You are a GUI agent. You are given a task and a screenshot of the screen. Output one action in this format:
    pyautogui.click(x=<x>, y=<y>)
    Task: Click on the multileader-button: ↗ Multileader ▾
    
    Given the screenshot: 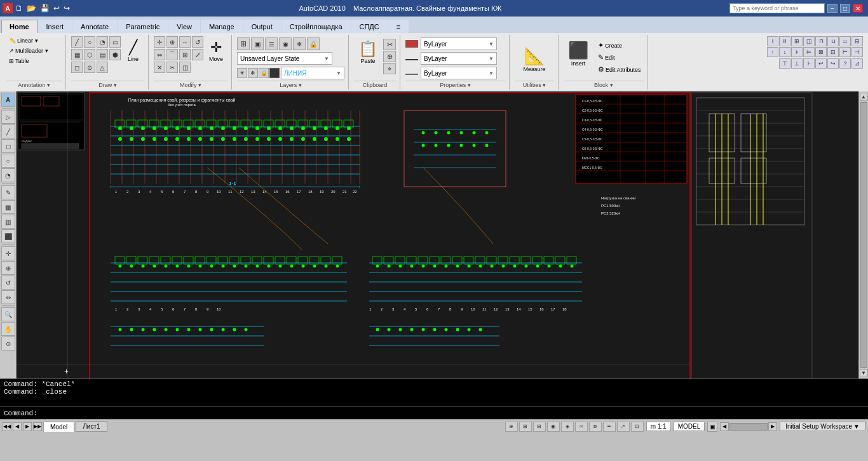 What is the action you would take?
    pyautogui.click(x=29, y=51)
    